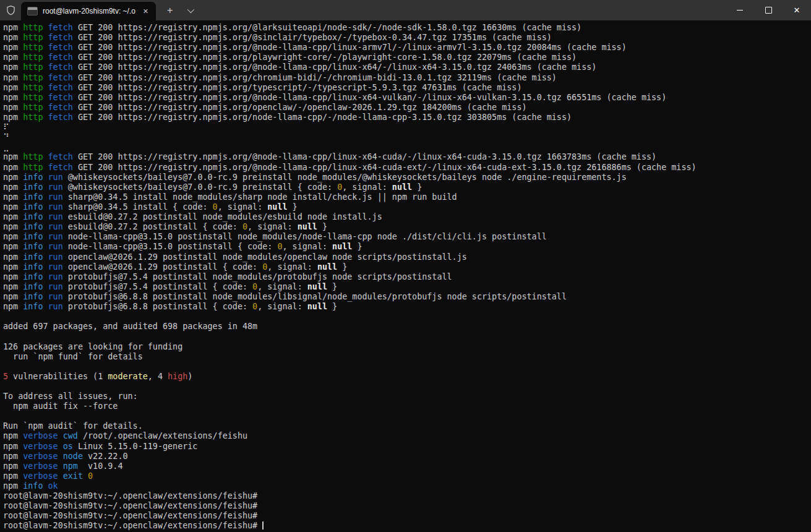  What do you see at coordinates (190, 10) in the screenshot?
I see `tab-dropdown-button` at bounding box center [190, 10].